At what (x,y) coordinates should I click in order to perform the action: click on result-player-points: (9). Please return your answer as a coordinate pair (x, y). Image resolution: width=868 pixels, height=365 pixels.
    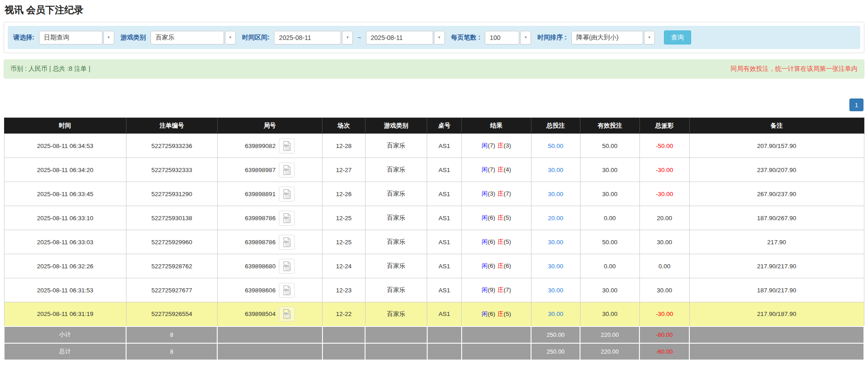
    Looking at the image, I should click on (492, 290).